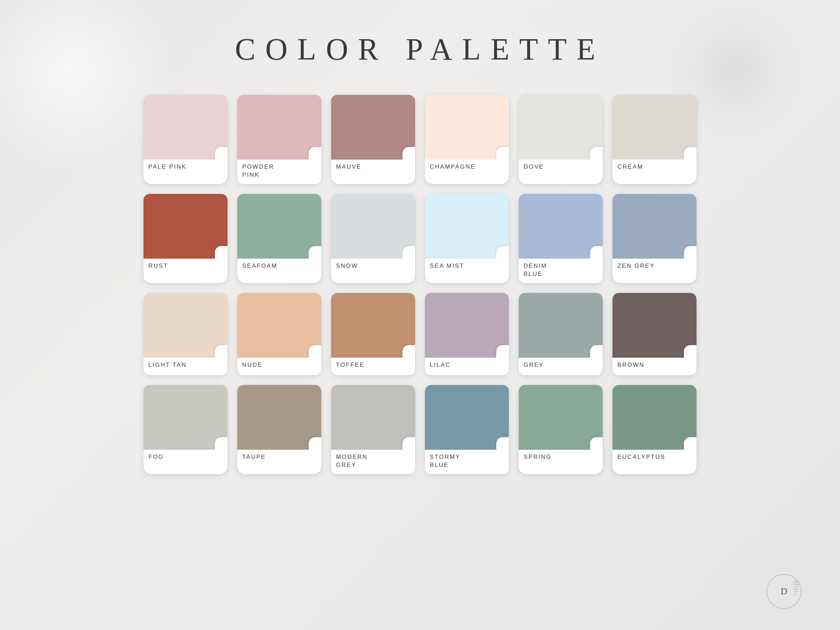 The height and width of the screenshot is (630, 840). I want to click on swatch-color-mauve, so click(373, 127).